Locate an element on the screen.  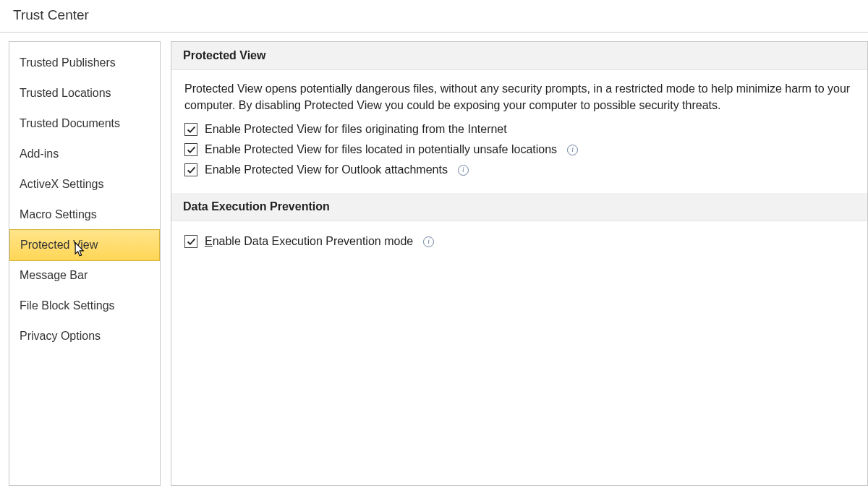
option-label: Enable Protected View for Outlook attach… is located at coordinates (326, 170).